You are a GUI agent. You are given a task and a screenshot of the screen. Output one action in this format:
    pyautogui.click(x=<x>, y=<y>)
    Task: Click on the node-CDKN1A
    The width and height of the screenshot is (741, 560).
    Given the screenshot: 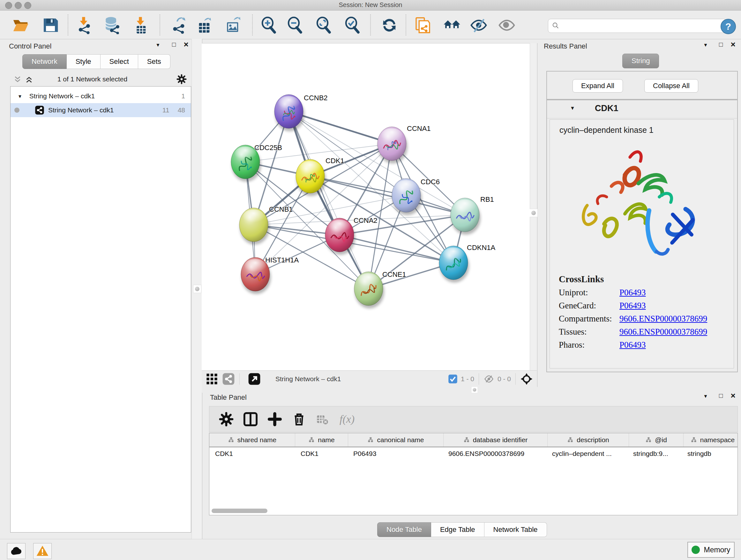 What is the action you would take?
    pyautogui.click(x=454, y=264)
    